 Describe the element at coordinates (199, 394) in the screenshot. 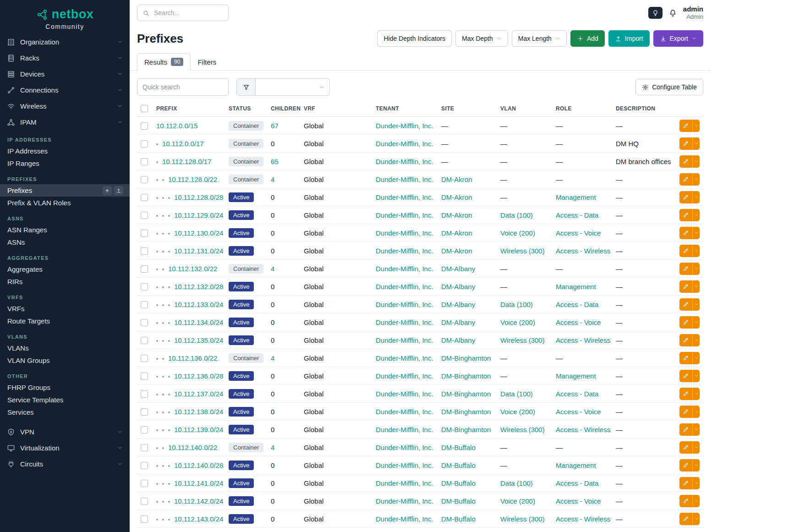

I see `prefix-link: 10.112.137.0/24` at that location.